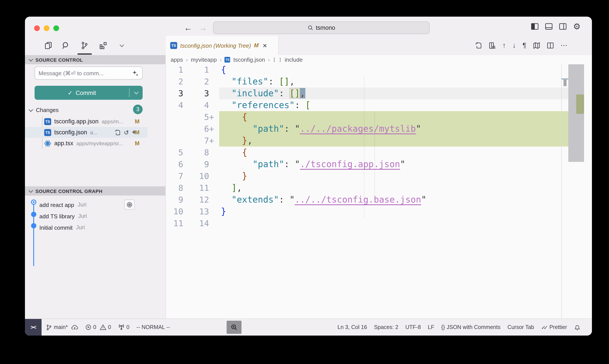 The height and width of the screenshot is (364, 609). I want to click on original-line-number: 5, so click(175, 153).